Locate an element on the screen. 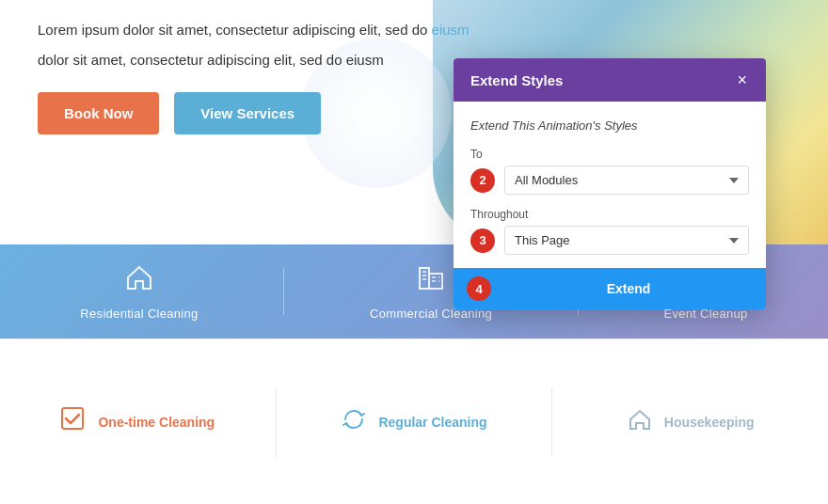  housekeeping-icon is located at coordinates (640, 422).